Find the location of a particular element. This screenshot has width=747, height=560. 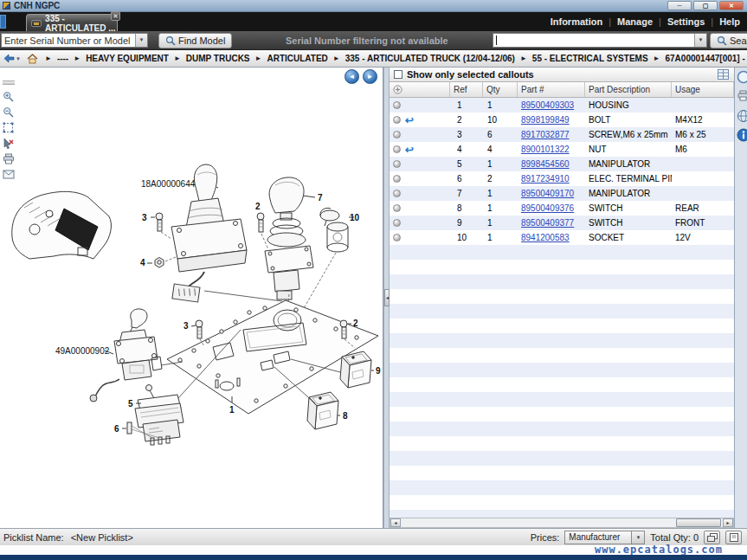

callout-1: 1 is located at coordinates (232, 410).